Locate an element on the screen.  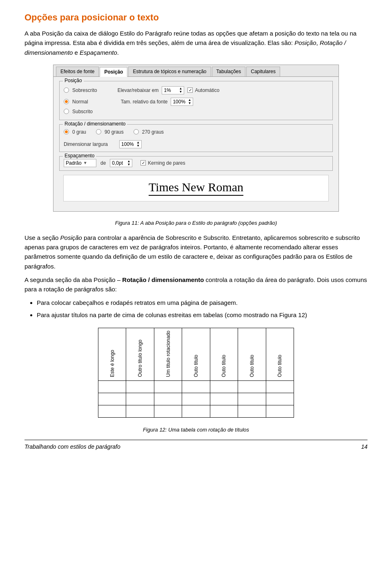
radio-sobrescrito-container: Sobrescrito is located at coordinates (80, 90).